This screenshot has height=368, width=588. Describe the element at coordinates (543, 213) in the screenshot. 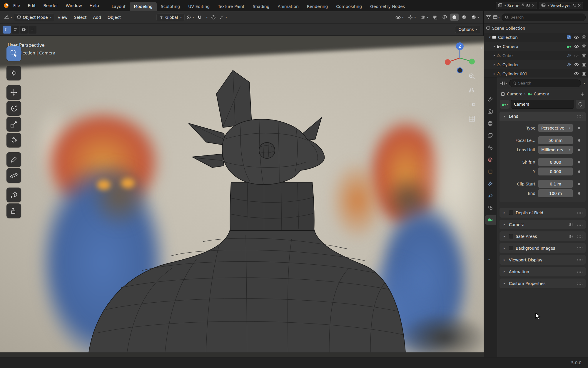

I see `panel-depth-of-field: ▸ Depth of Field` at that location.